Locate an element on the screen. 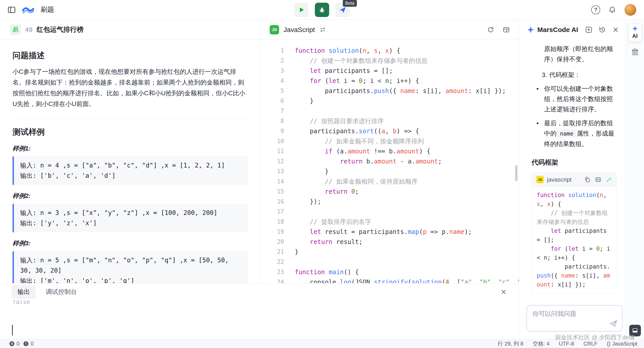 This screenshot has height=348, width=644. line-number: 3 is located at coordinates (272, 71).